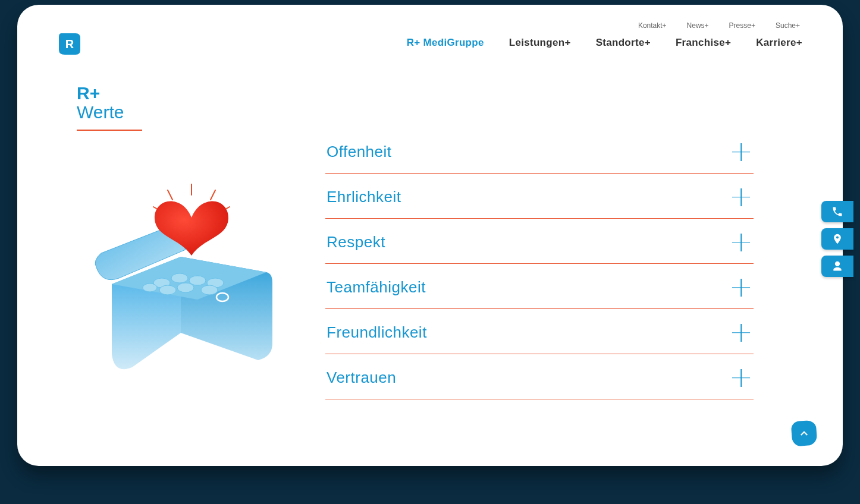  I want to click on nav-item-standorte: Standorte+, so click(623, 43).